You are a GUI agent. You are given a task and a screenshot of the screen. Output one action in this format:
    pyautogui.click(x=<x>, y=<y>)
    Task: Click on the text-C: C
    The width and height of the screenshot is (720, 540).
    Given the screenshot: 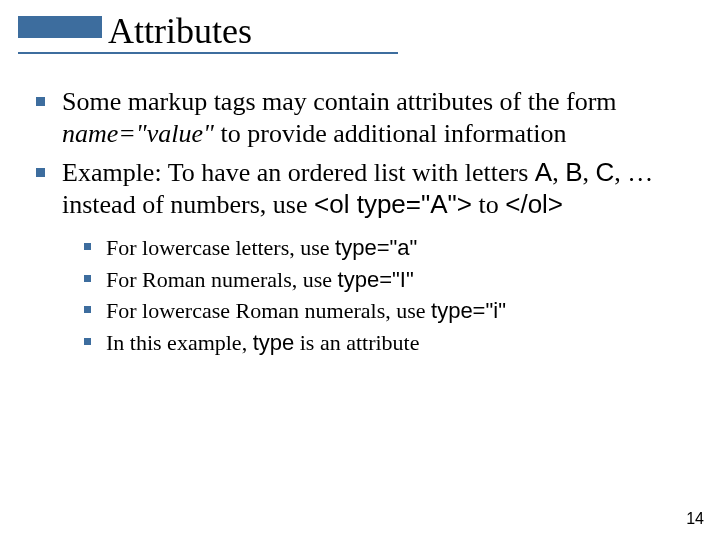 What is the action you would take?
    pyautogui.click(x=604, y=172)
    